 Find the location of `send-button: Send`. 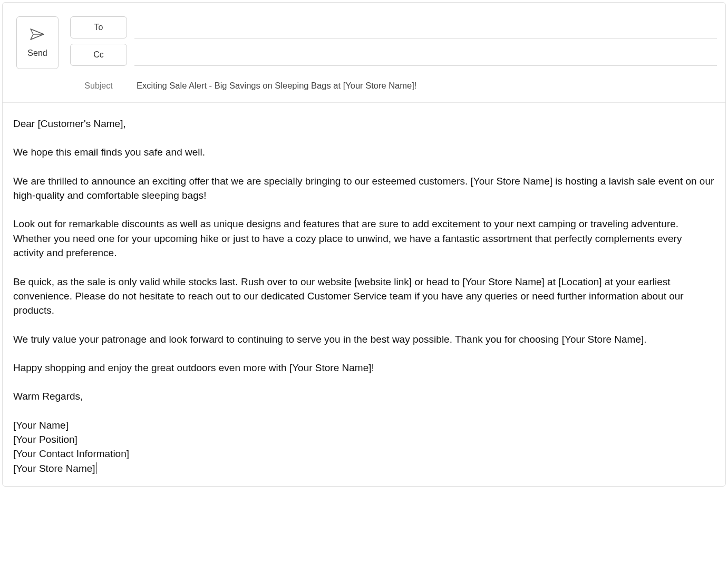

send-button: Send is located at coordinates (37, 43).